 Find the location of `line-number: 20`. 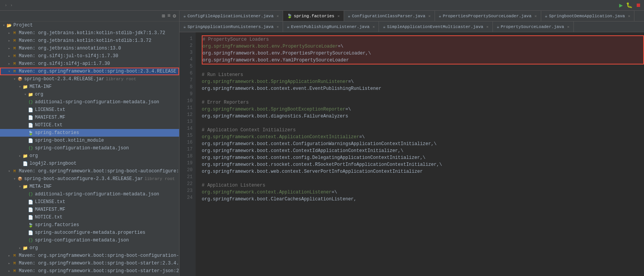

line-number: 20 is located at coordinates (188, 170).